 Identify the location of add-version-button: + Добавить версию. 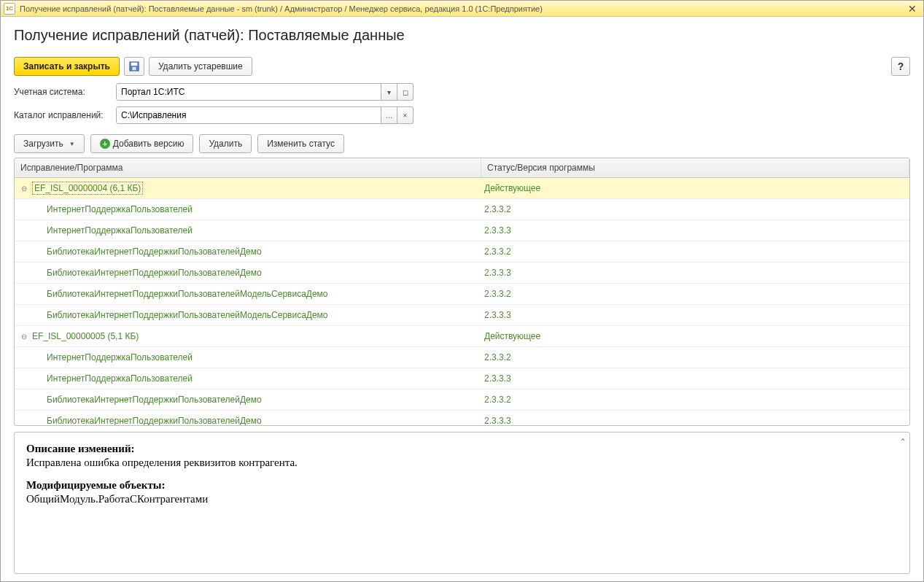
(142, 144).